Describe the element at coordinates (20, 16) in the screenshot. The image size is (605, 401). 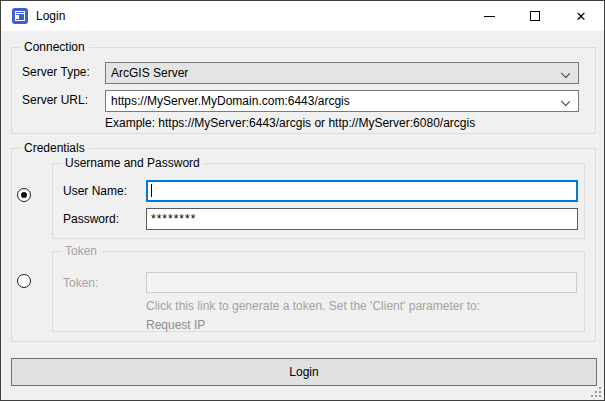
I see `app-window-icon` at that location.